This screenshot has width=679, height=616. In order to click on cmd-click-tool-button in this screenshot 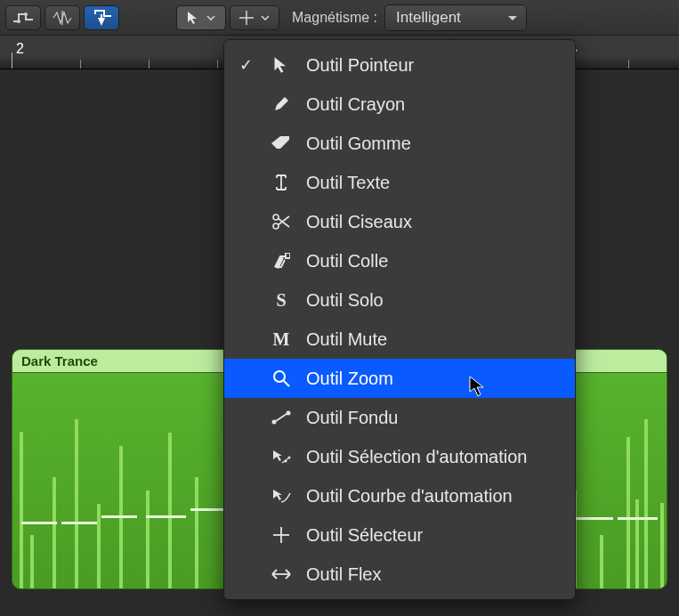, I will do `click(255, 18)`.